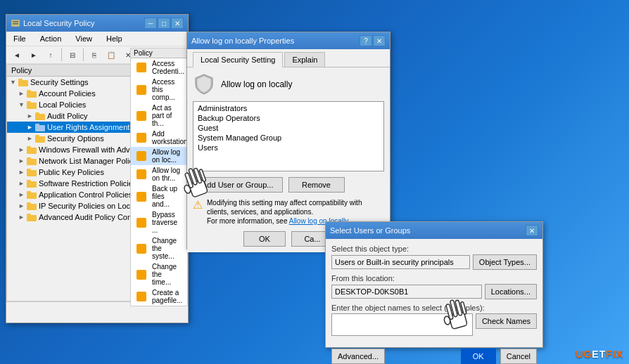 This screenshot has width=629, height=364. Describe the element at coordinates (114, 39) in the screenshot. I see `menu-help: Help` at that location.